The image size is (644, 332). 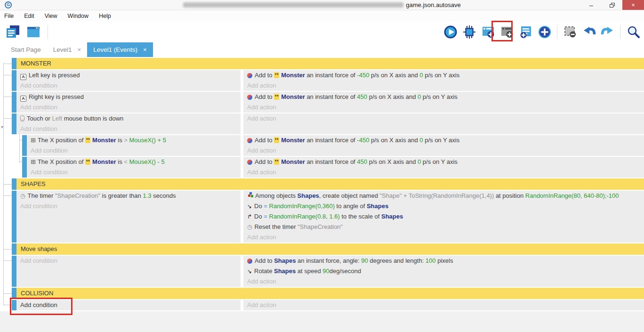 What do you see at coordinates (24, 77) in the screenshot?
I see `keyboard-icon: A` at bounding box center [24, 77].